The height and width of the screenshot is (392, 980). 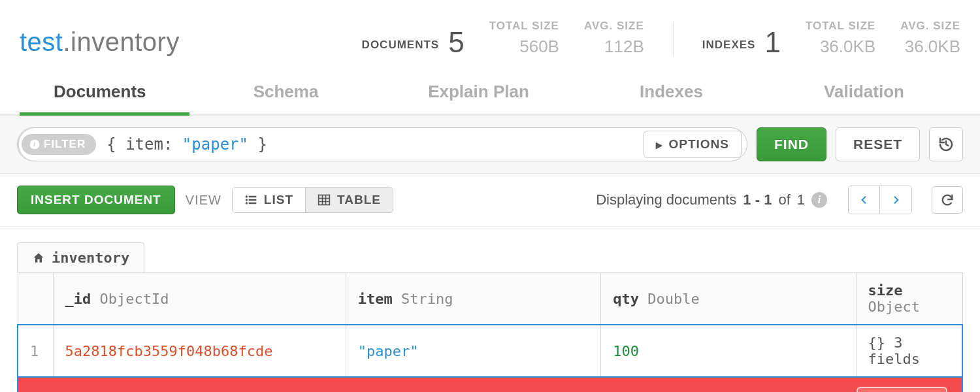 I want to click on options-button: ▸ OPTIONS, so click(x=693, y=144).